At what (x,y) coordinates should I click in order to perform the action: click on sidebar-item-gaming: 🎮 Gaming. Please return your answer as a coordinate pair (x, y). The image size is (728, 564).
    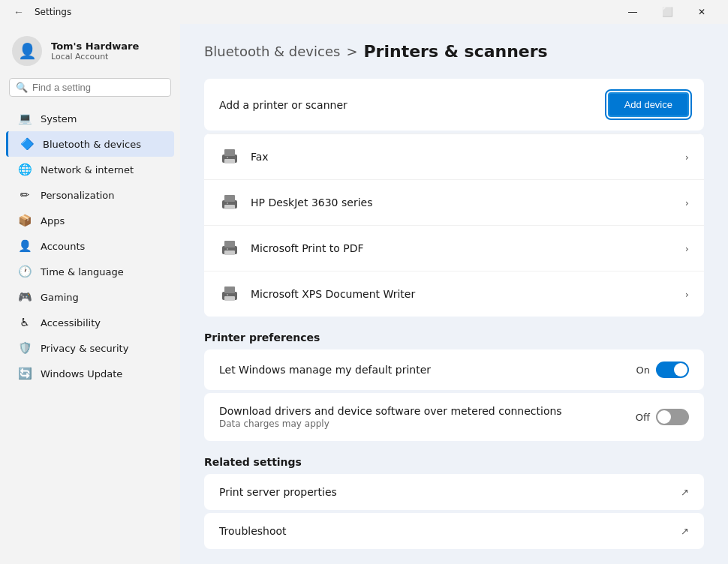
    Looking at the image, I should click on (90, 297).